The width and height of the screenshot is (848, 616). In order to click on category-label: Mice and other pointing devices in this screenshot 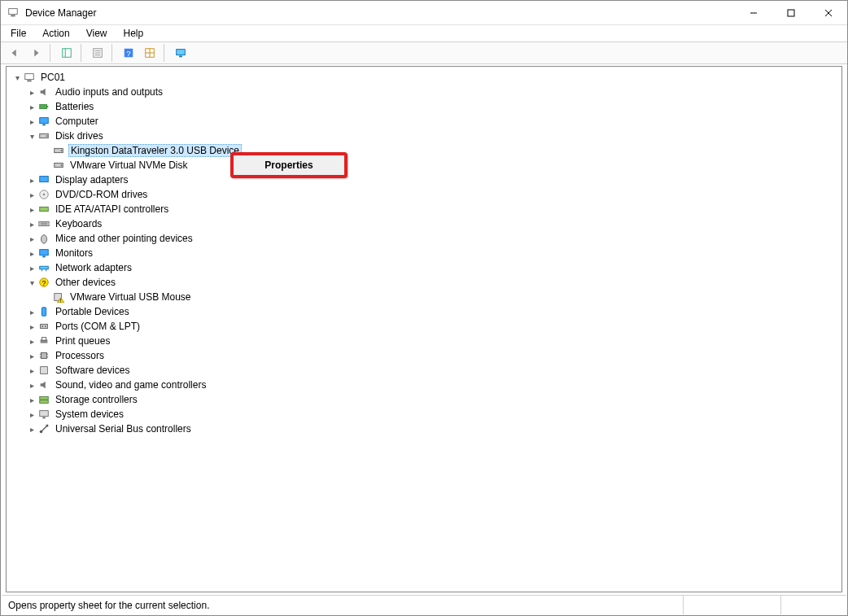, I will do `click(124, 238)`.